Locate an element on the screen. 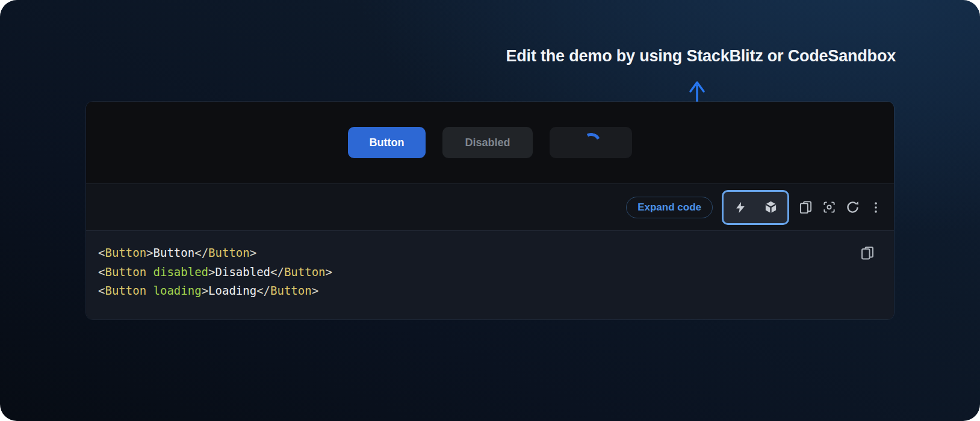 Image resolution: width=980 pixels, height=421 pixels. code-line: <Button disabled>Disabled</Button> is located at coordinates (472, 272).